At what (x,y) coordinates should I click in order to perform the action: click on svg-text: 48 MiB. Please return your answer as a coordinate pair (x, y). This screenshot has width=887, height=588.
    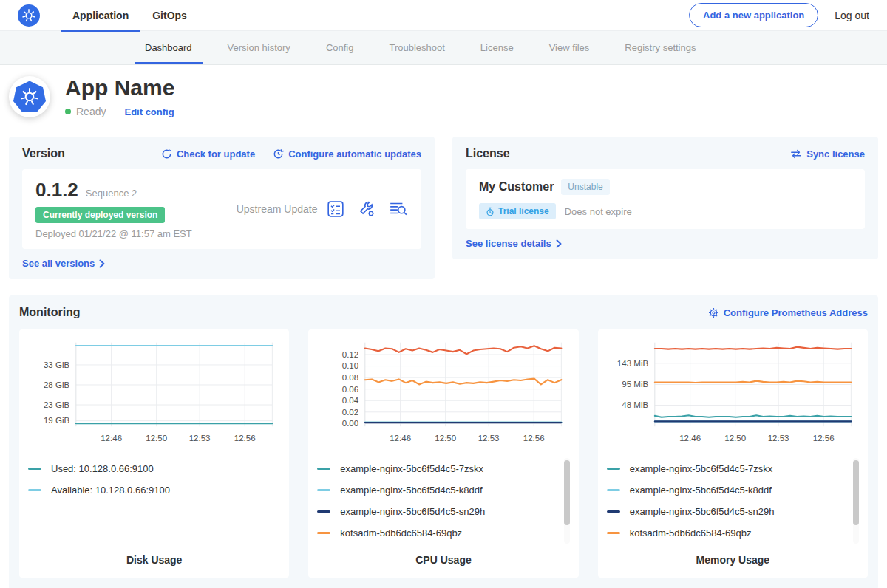
    Looking at the image, I should click on (635, 405).